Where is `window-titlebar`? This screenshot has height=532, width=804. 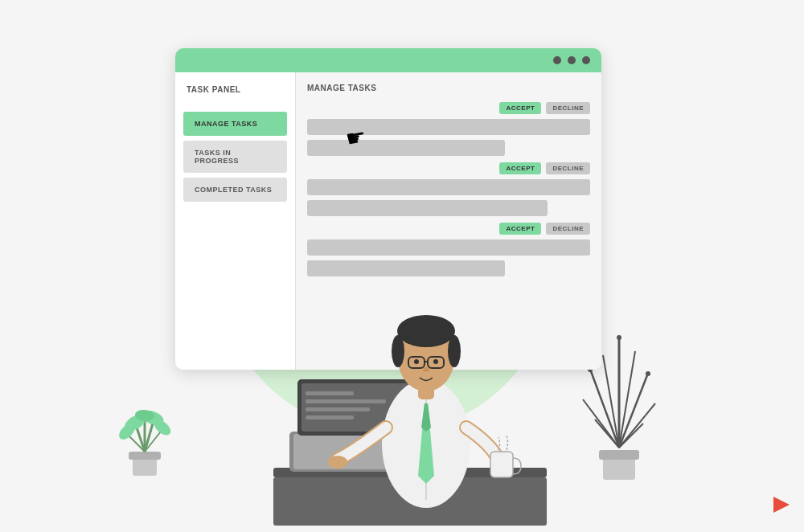 window-titlebar is located at coordinates (388, 60).